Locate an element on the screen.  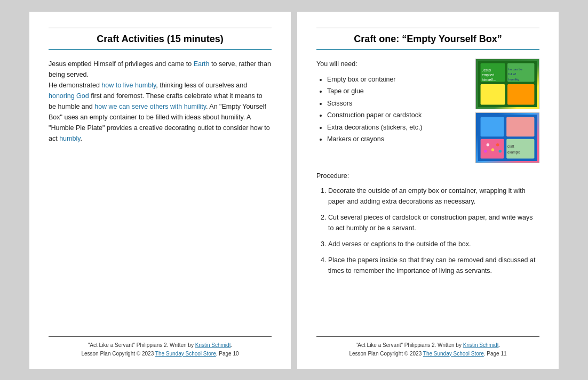
left-footer-line2: Lesson Plan Copyright © 2023 The Sunday … is located at coordinates (160, 354).